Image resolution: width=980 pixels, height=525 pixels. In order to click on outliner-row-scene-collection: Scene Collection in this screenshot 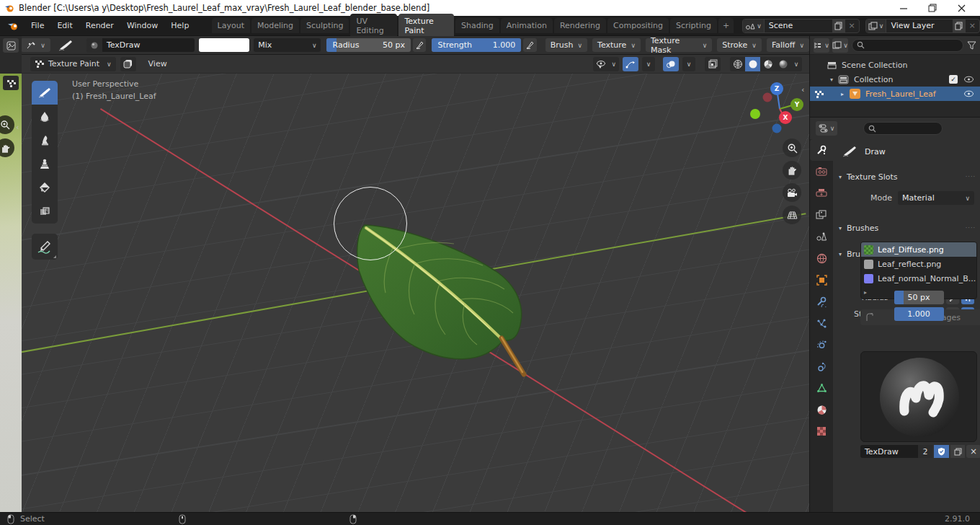, I will do `click(895, 65)`.